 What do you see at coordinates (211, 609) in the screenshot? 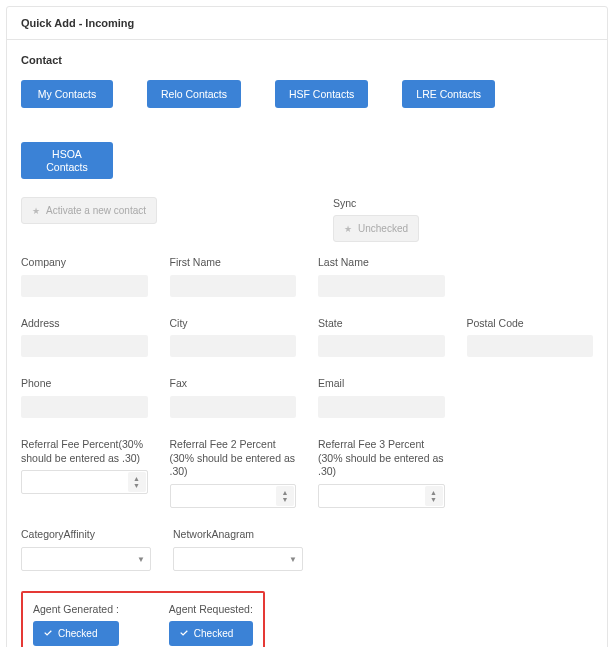
I see `agent-requested-label: Agent Requested:` at bounding box center [211, 609].